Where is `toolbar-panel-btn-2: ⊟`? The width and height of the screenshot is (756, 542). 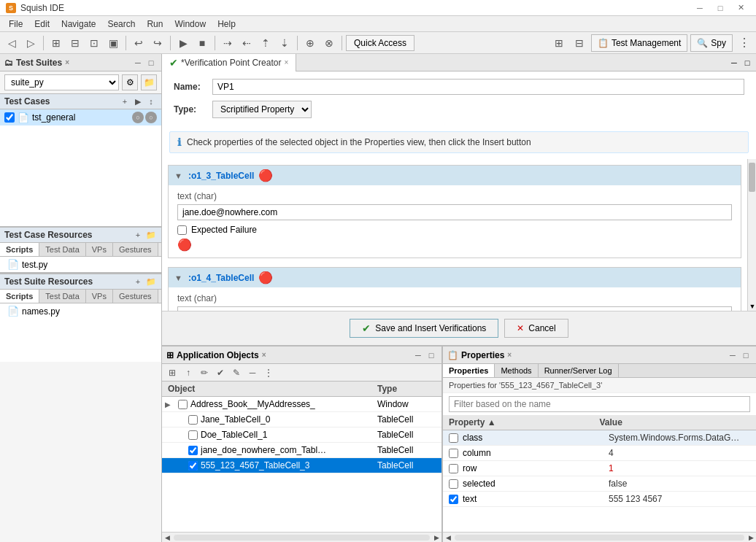 toolbar-panel-btn-2: ⊟ is located at coordinates (579, 43).